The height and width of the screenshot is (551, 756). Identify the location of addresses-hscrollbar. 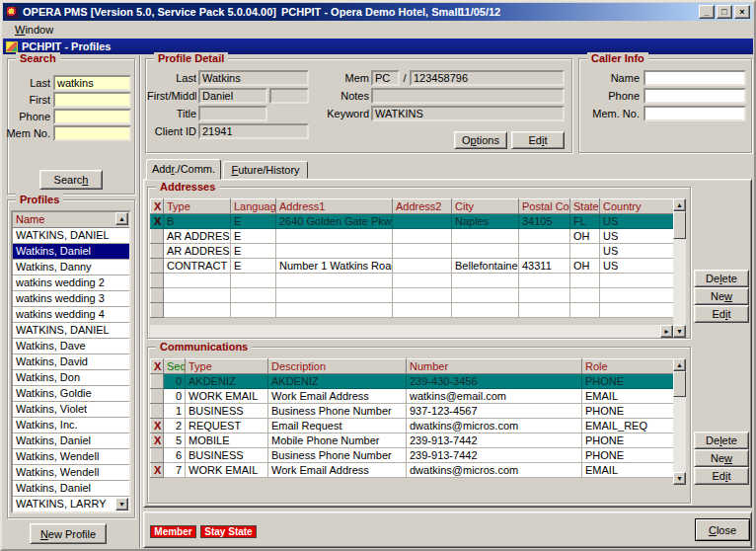
(412, 332).